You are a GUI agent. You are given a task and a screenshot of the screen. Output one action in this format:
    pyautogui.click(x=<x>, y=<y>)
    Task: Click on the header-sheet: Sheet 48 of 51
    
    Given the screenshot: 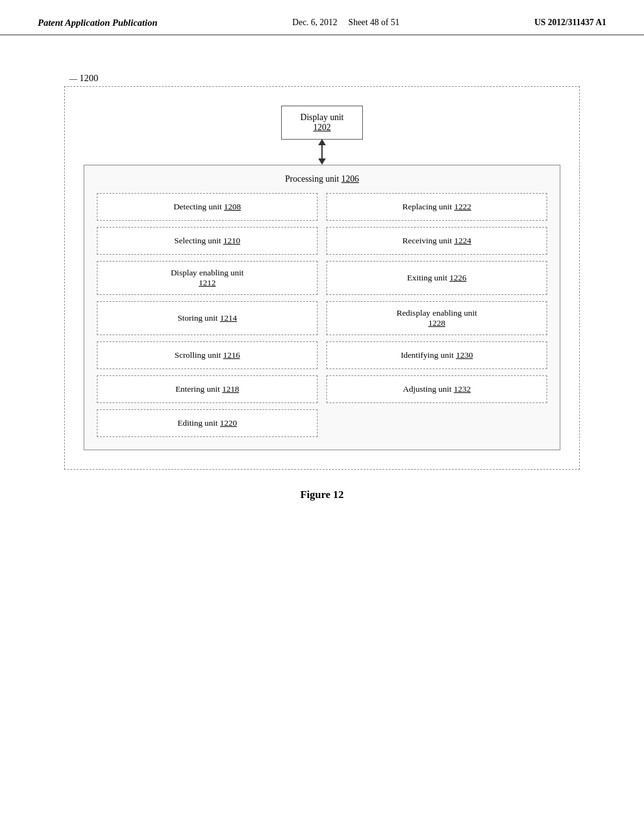 What is the action you would take?
    pyautogui.click(x=374, y=23)
    